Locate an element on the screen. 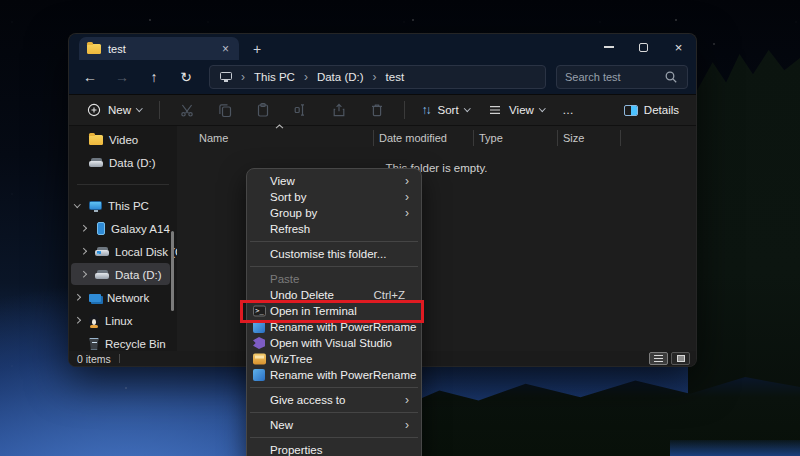 Image resolution: width=800 pixels, height=456 pixels. menu-item-rename-with-powerrename: Rename with PowerRename is located at coordinates (334, 327).